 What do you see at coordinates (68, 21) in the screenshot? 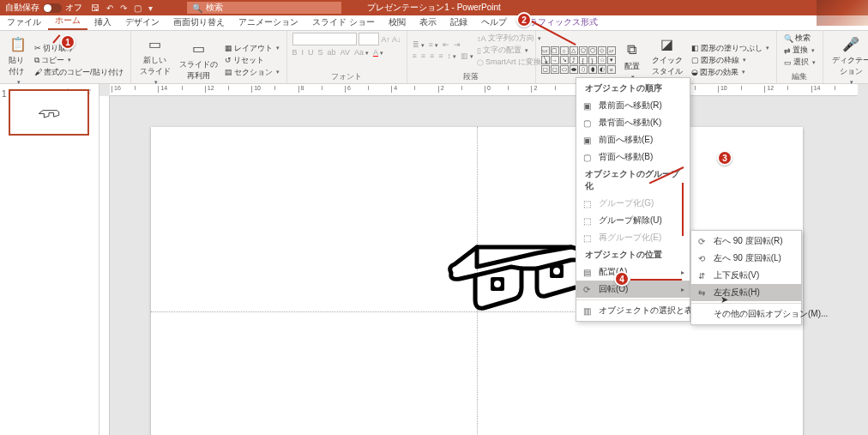
I see `tab-home: ホーム` at bounding box center [68, 21].